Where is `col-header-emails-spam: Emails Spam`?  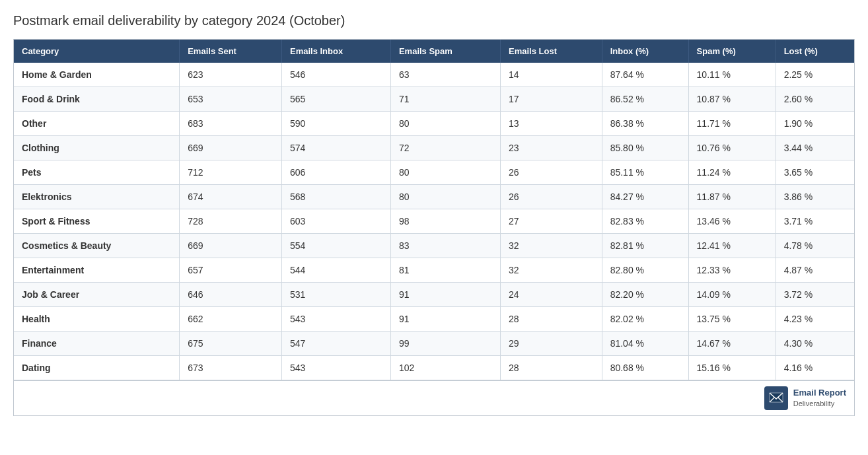 col-header-emails-spam: Emails Spam is located at coordinates (445, 52).